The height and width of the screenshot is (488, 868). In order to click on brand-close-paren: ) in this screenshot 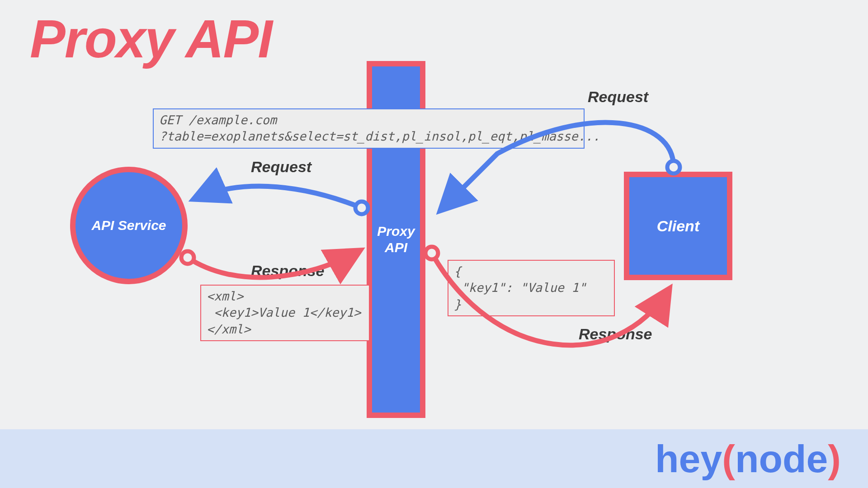, I will do `click(835, 459)`.